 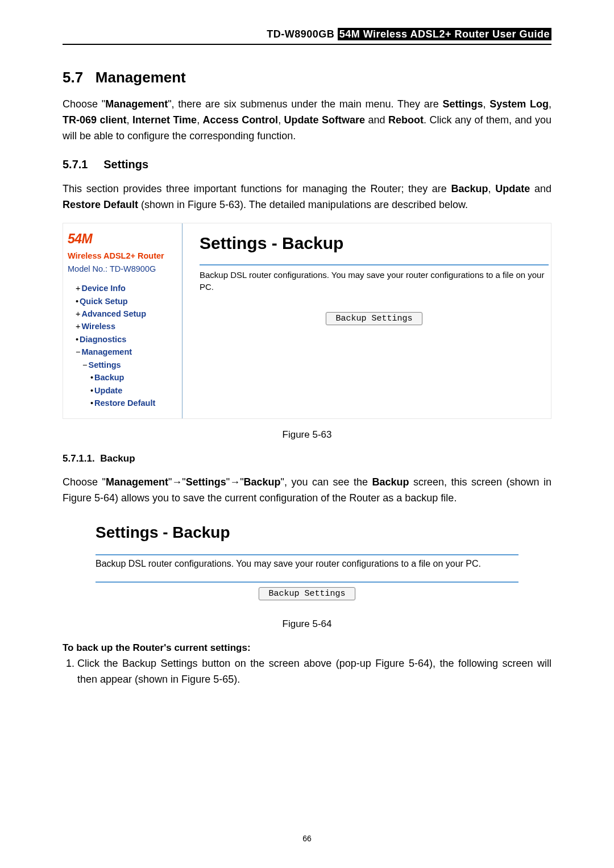 I want to click on backup-paragraph: Choose "Management"→"Settings"→"Backup",…, so click(x=307, y=491).